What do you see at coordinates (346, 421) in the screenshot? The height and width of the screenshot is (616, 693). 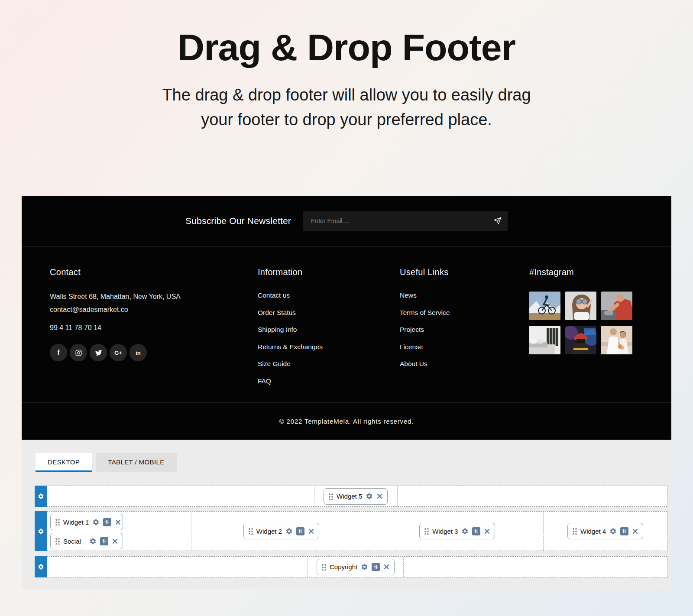 I see `copyright-bar: © 2022 TemplateMela. All rights reserved…` at bounding box center [346, 421].